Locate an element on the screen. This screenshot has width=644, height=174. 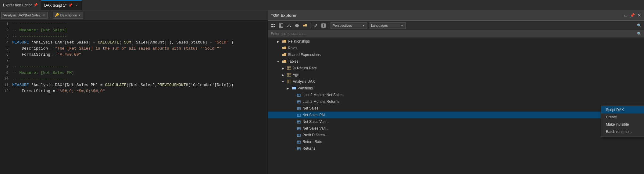
code-line-4: 4 MEASURE 'Analysis DAX'[Net Sales] = CA… is located at coordinates (134, 43).